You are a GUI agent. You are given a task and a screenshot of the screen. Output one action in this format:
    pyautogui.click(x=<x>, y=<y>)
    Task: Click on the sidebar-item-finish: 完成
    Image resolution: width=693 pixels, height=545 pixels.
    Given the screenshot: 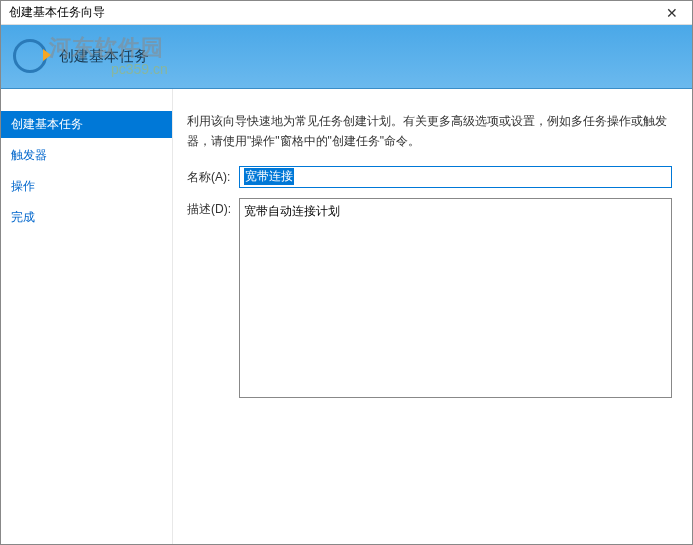 What is the action you would take?
    pyautogui.click(x=86, y=218)
    